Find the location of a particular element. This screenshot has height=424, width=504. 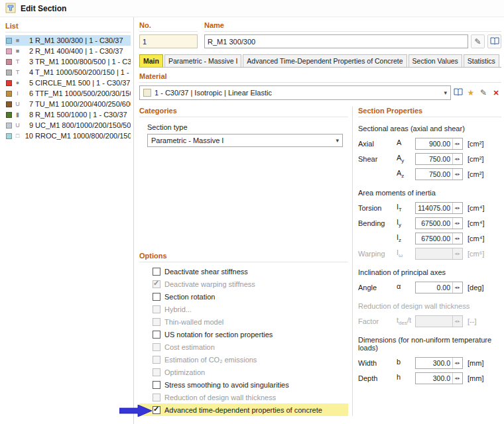

checkbox-stress-smoothing: Stress smoothing to avoid singularities is located at coordinates (244, 384).